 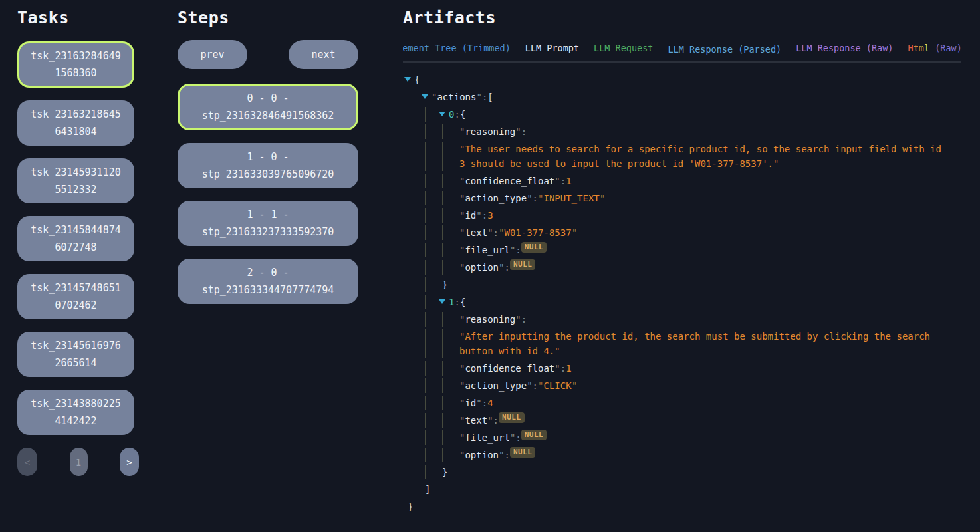 I want to click on tab-label-segment: t, so click(x=916, y=48).